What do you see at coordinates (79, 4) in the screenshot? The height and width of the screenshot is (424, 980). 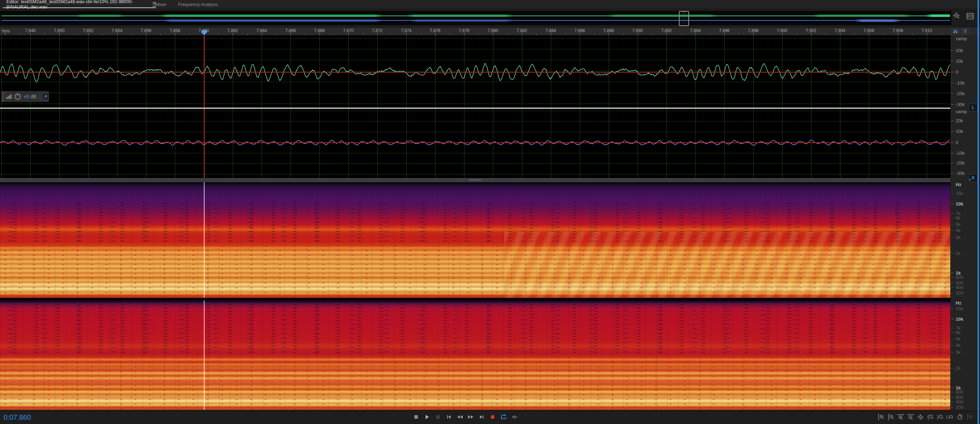 I see `tab-editor: Editor: testISM2a48_testISM2a48.wav-cbr-…` at bounding box center [79, 4].